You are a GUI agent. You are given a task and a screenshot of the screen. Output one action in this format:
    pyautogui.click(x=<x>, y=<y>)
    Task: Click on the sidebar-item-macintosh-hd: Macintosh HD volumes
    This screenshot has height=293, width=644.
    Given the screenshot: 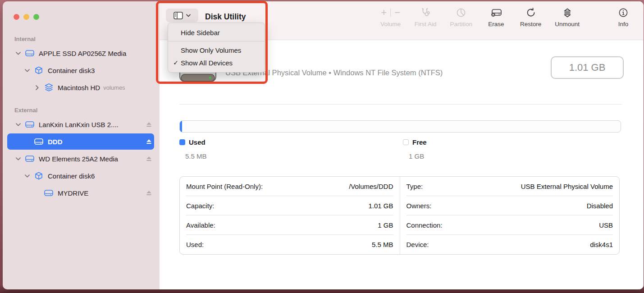 What is the action you would take?
    pyautogui.click(x=81, y=87)
    